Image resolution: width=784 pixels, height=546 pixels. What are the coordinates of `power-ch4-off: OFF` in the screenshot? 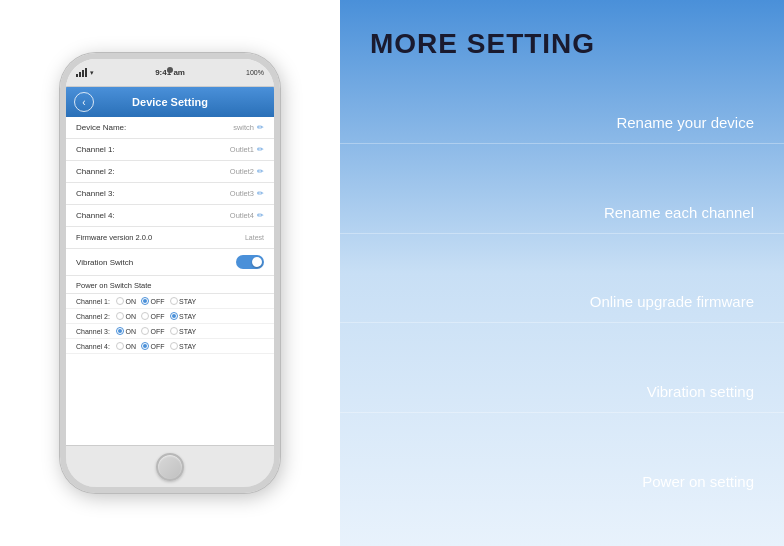 It's located at (153, 346).